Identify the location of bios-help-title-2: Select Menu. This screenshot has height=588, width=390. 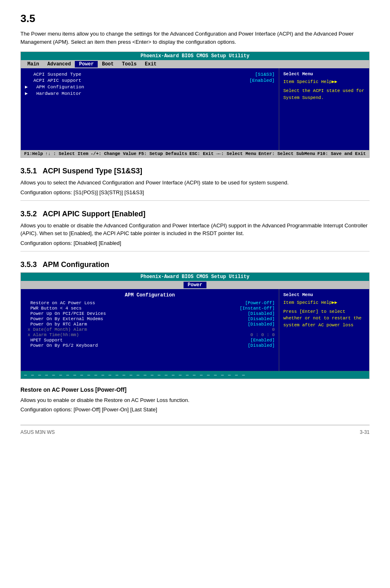
(324, 295).